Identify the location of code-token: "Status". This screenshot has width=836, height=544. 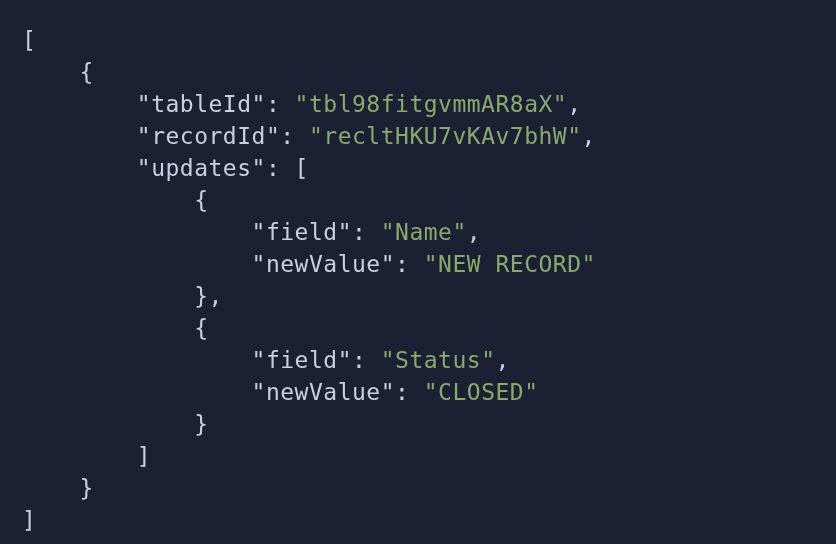
(438, 360).